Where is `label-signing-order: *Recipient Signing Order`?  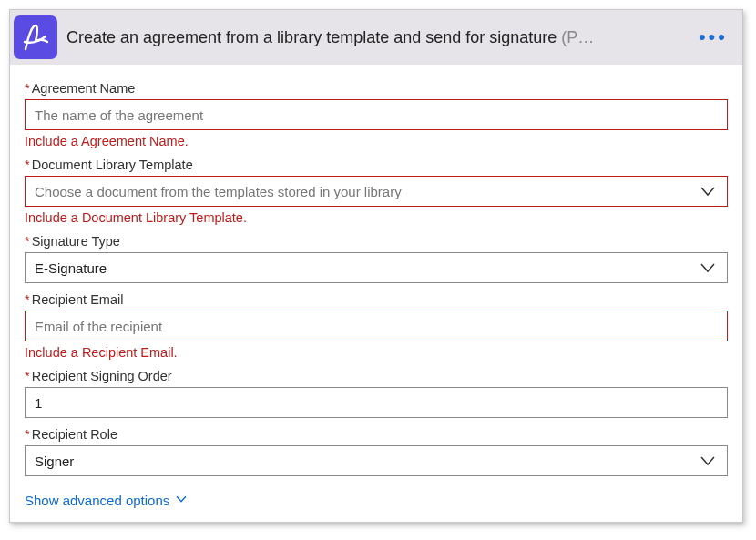 label-signing-order: *Recipient Signing Order is located at coordinates (376, 376).